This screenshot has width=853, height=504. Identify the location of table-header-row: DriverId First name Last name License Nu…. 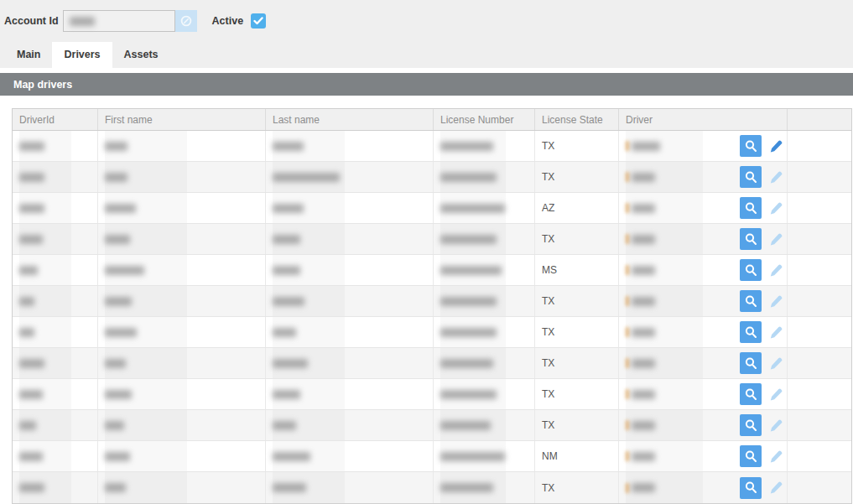
(432, 120).